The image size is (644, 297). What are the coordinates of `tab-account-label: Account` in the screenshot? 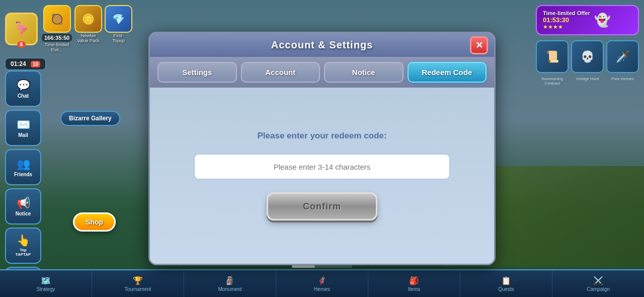 It's located at (280, 72).